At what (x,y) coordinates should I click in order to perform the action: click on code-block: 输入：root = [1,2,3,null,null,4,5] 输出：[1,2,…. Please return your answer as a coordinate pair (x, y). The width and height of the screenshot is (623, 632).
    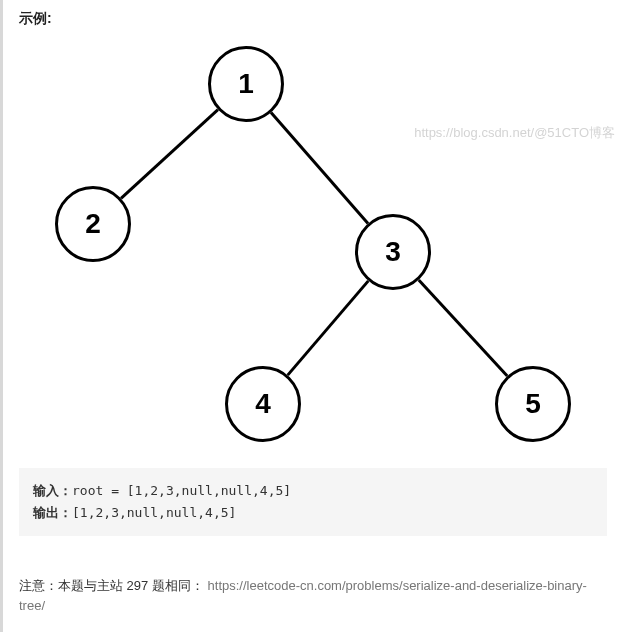
    Looking at the image, I should click on (313, 502).